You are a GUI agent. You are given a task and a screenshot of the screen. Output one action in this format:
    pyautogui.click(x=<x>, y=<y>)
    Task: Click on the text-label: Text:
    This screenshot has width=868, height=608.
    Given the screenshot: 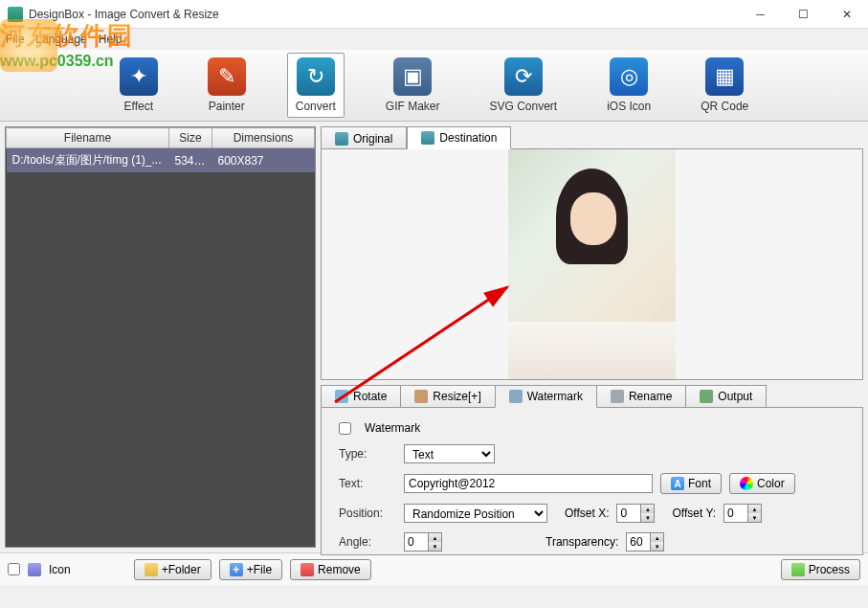 What is the action you would take?
    pyautogui.click(x=367, y=484)
    